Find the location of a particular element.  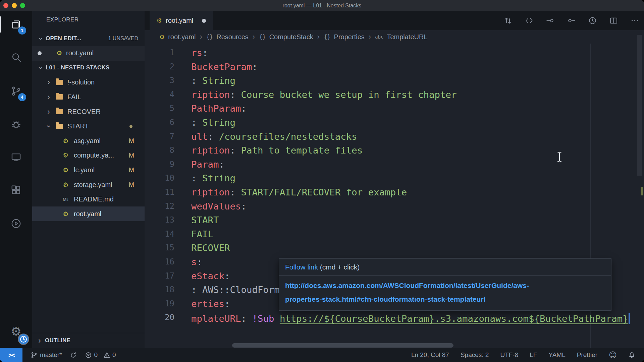

next-change-icon is located at coordinates (572, 21).